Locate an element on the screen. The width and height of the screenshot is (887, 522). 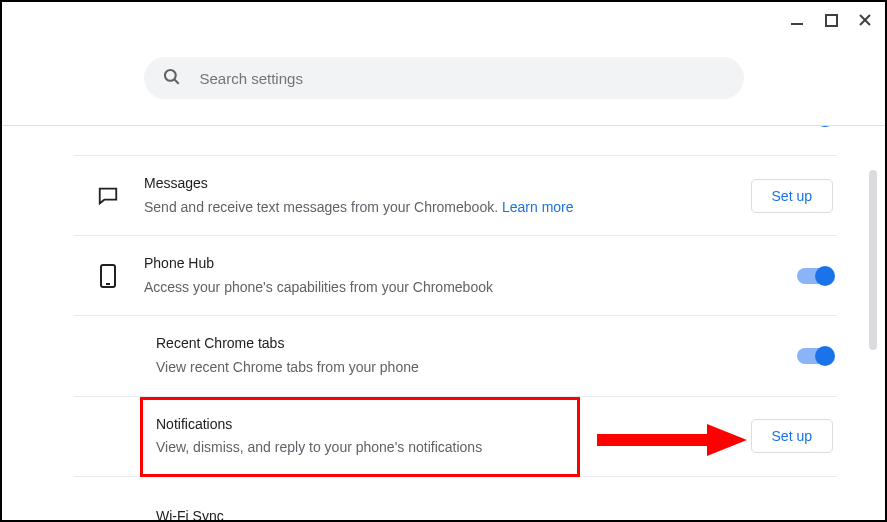
row-subtitle: Connect to the internet through your pho… is located at coordinates (464, 127).